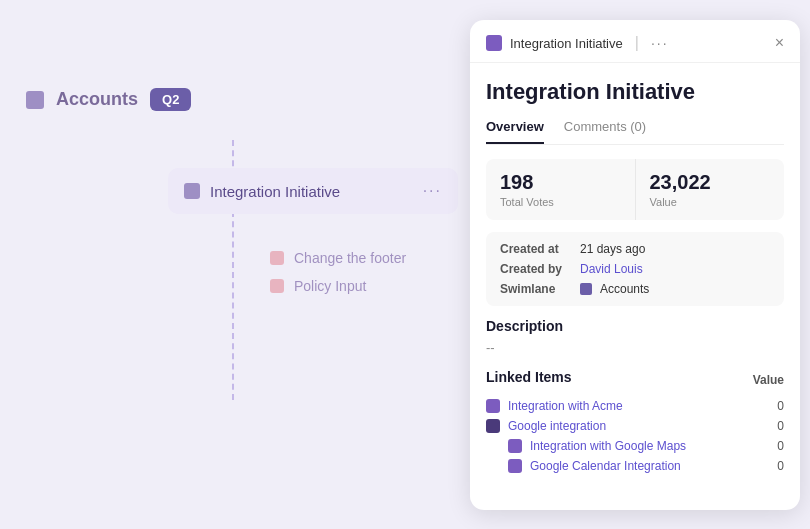  What do you see at coordinates (605, 132) in the screenshot?
I see `tab-comments: Comments (0)` at bounding box center [605, 132].